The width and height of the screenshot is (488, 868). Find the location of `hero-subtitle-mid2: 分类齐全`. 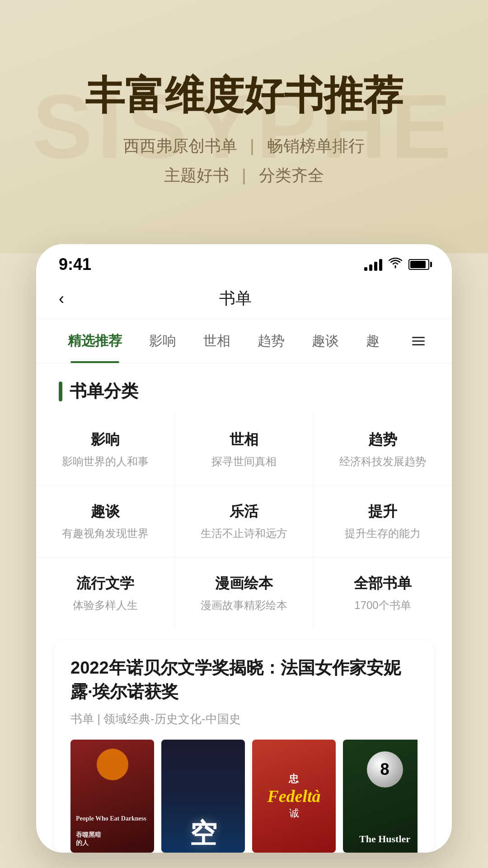

hero-subtitle-mid2: 分类齐全 is located at coordinates (291, 175).